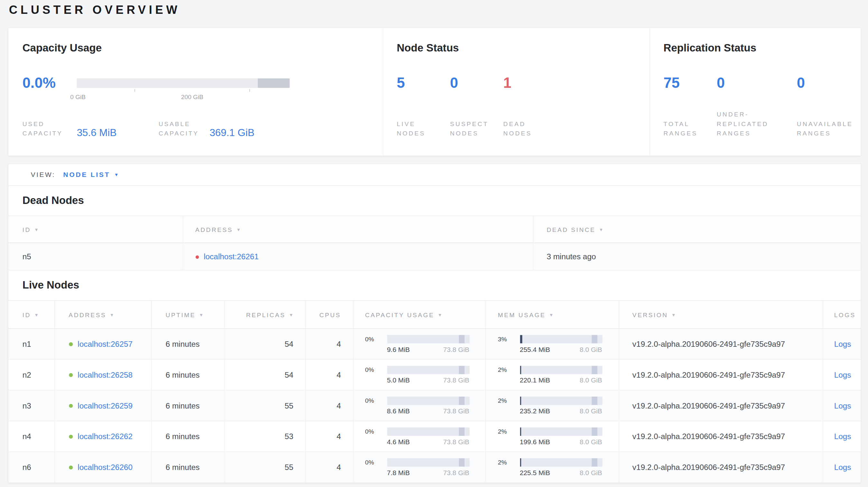 The height and width of the screenshot is (487, 868). What do you see at coordinates (188, 315) in the screenshot?
I see `col-header-uptime: UPTIME▼` at bounding box center [188, 315].